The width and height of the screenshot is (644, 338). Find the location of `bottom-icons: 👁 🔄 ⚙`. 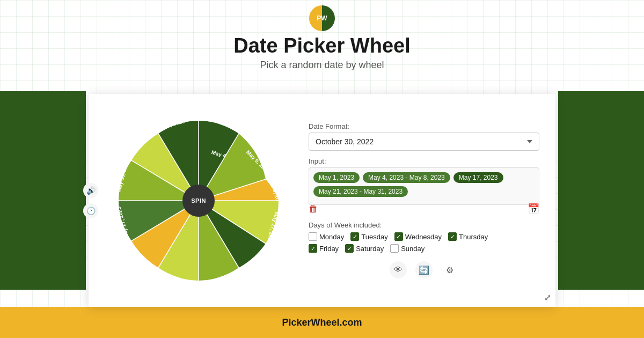

bottom-icons: 👁 🔄 ⚙ is located at coordinates (424, 270).